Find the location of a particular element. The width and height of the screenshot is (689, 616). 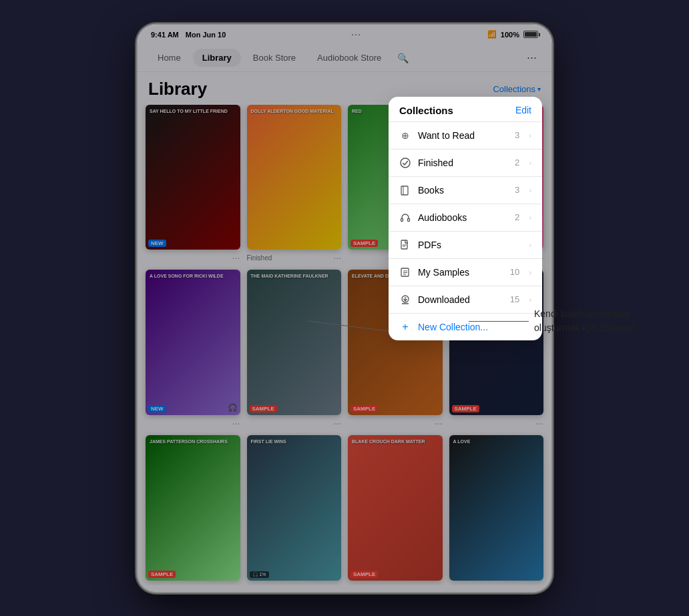

dropdown-title: Collections is located at coordinates (426, 111).